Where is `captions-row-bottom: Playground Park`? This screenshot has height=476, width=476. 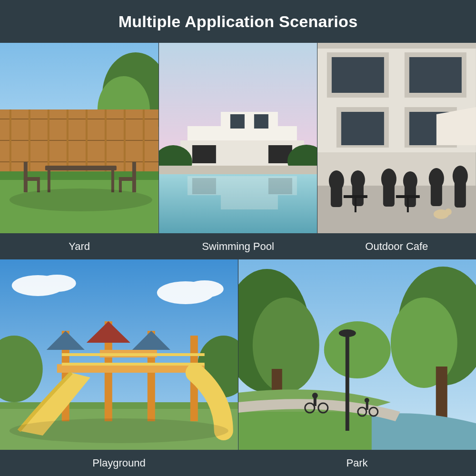 captions-row-bottom: Playground Park is located at coordinates (238, 463).